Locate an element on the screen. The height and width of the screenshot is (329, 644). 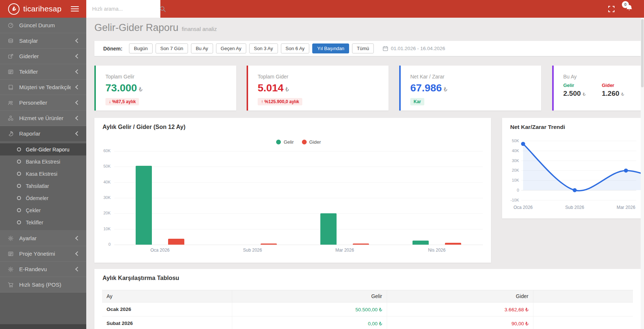
sidebar-subitem-teklifler: Teklifler is located at coordinates (43, 223).